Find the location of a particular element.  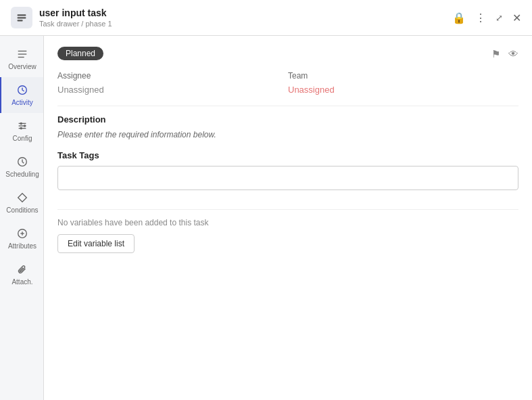

sidebar-conditions-label: Conditions is located at coordinates (22, 210).